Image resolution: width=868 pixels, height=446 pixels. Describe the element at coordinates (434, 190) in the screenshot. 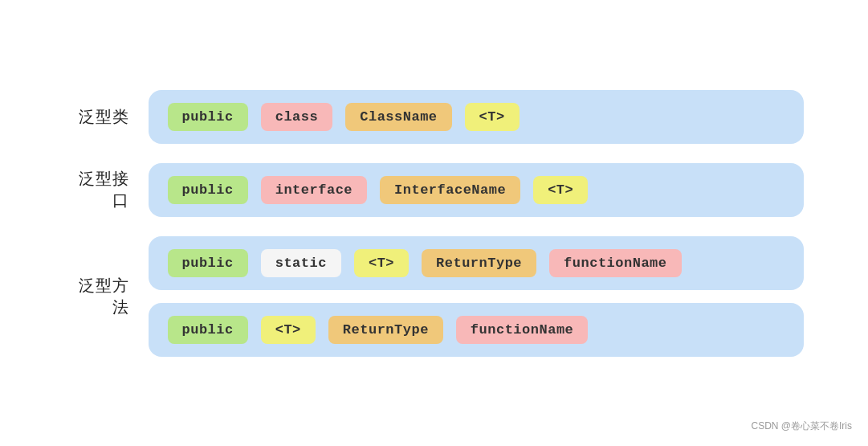

I see `generic-interface-row: 泛型接口 public interface InterfaceName <T>` at that location.